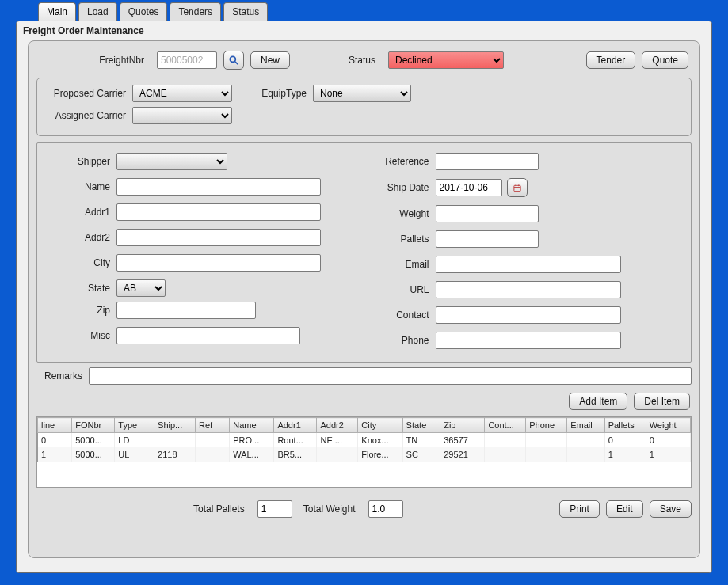  What do you see at coordinates (380, 440) in the screenshot?
I see `cell-city: Knox...` at bounding box center [380, 440].